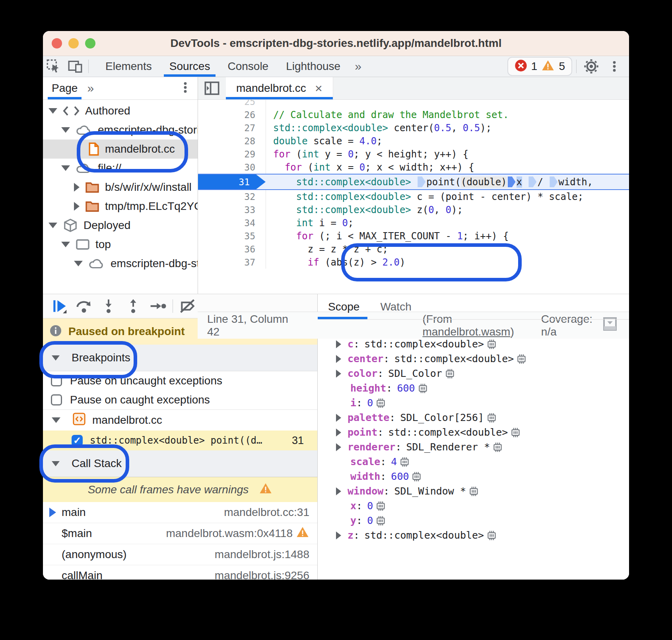 The image size is (672, 640). Describe the element at coordinates (232, 210) in the screenshot. I see `line-number: 33` at that location.